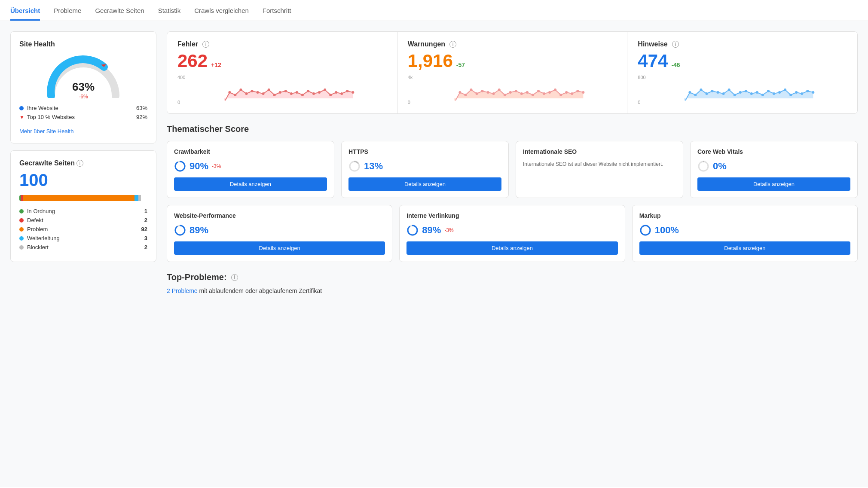 The width and height of the screenshot is (868, 488). Describe the element at coordinates (675, 44) in the screenshot. I see `hinweise-info-icon: i` at that location.